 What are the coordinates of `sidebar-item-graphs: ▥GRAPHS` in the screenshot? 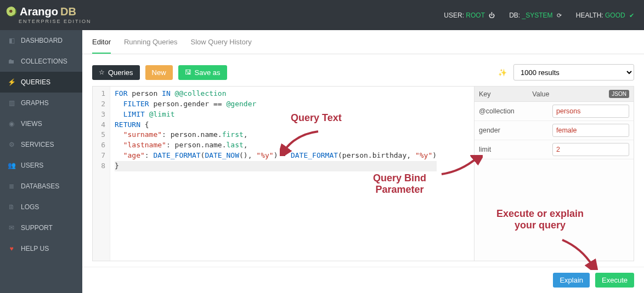 It's located at (41, 103).